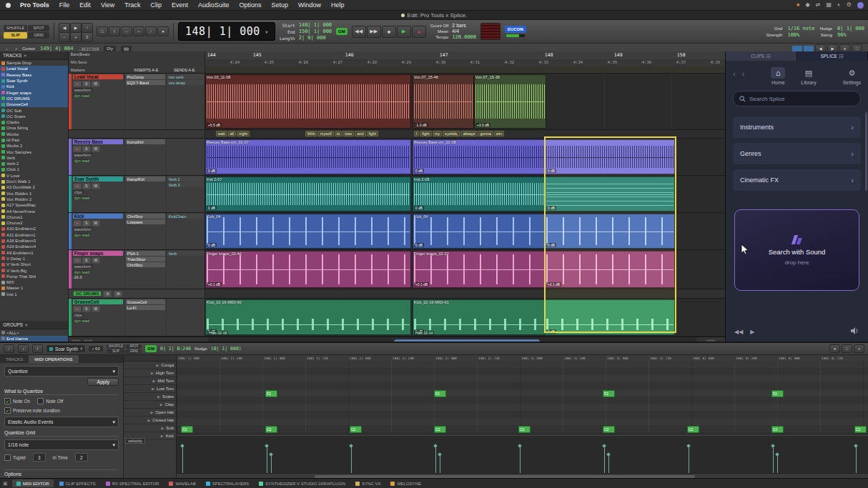 Image resolution: width=868 pixels, height=488 pixels. I want to click on menu-item: Event, so click(180, 5).